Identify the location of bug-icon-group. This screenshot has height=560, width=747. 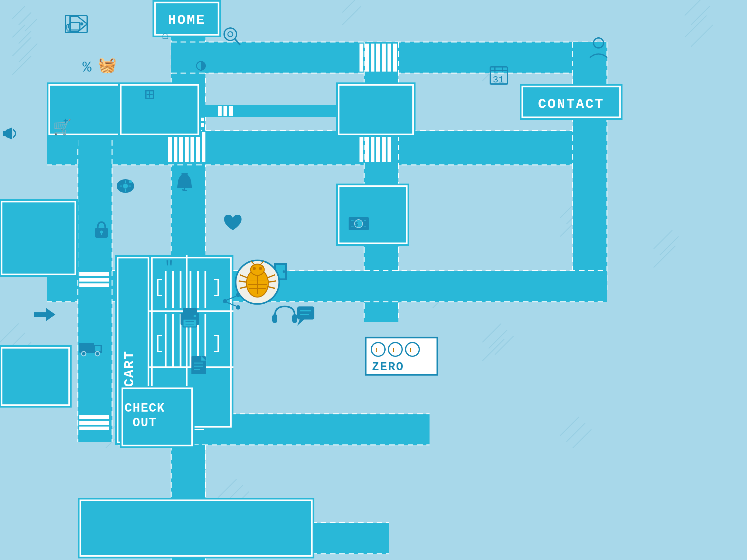
(257, 282).